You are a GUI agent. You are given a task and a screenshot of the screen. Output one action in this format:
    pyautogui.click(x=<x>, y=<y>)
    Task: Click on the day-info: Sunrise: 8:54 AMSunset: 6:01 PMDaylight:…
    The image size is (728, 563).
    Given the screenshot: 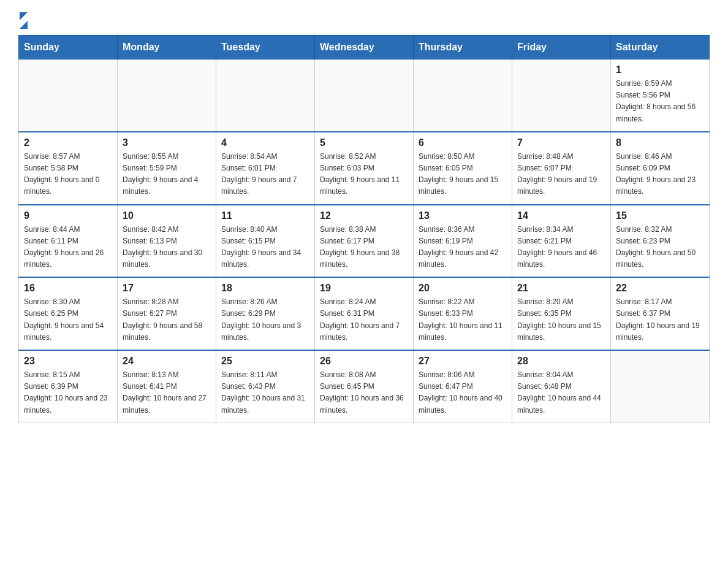 What is the action you would take?
    pyautogui.click(x=265, y=174)
    